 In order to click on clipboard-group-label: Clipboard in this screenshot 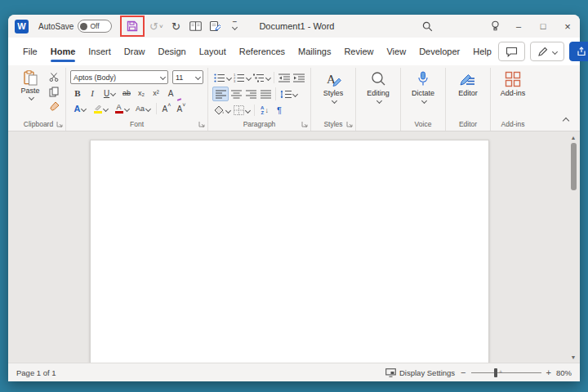, I will do `click(38, 124)`.